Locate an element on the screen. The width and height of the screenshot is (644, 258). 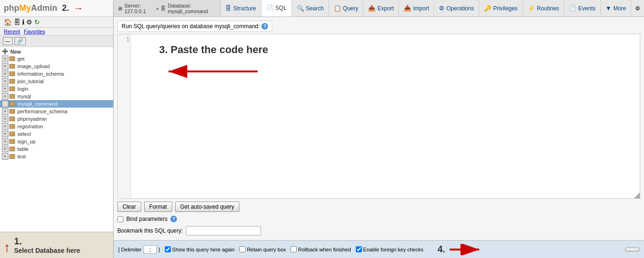
tab-icon-structure: 🗄 is located at coordinates (228, 8).